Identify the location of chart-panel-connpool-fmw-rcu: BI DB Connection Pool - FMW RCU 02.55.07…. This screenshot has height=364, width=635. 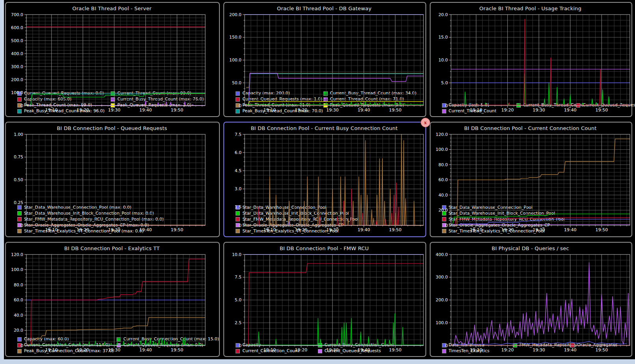
(325, 299).